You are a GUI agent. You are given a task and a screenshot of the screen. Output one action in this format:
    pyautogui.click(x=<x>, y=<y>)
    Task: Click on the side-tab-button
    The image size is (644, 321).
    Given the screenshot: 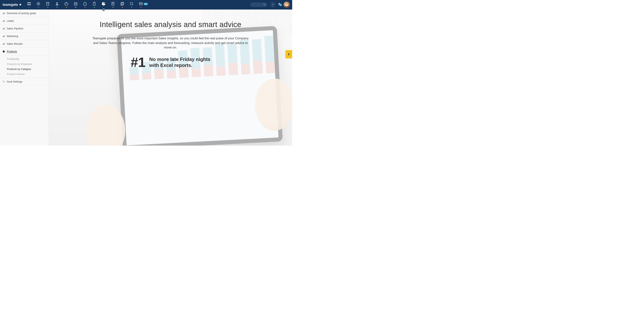 What is the action you would take?
    pyautogui.click(x=289, y=54)
    